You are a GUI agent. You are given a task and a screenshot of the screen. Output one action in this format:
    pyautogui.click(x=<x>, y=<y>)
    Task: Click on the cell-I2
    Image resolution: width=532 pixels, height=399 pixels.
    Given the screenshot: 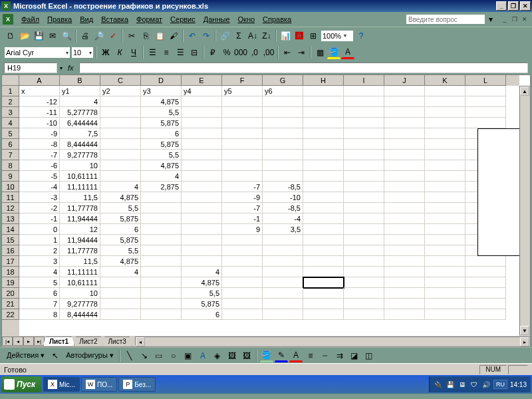 What is the action you would take?
    pyautogui.click(x=364, y=102)
    